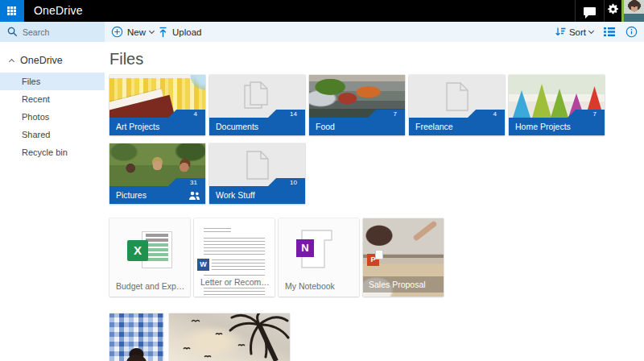 The width and height of the screenshot is (644, 361). What do you see at coordinates (137, 337) in the screenshot?
I see `photo-tile-mosaic` at bounding box center [137, 337].